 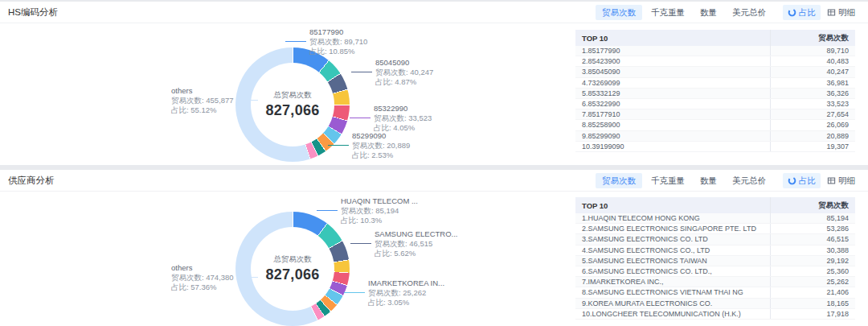 What do you see at coordinates (404, 82) in the screenshot?
I see `callout-text: 占比: 4.87%` at bounding box center [404, 82].